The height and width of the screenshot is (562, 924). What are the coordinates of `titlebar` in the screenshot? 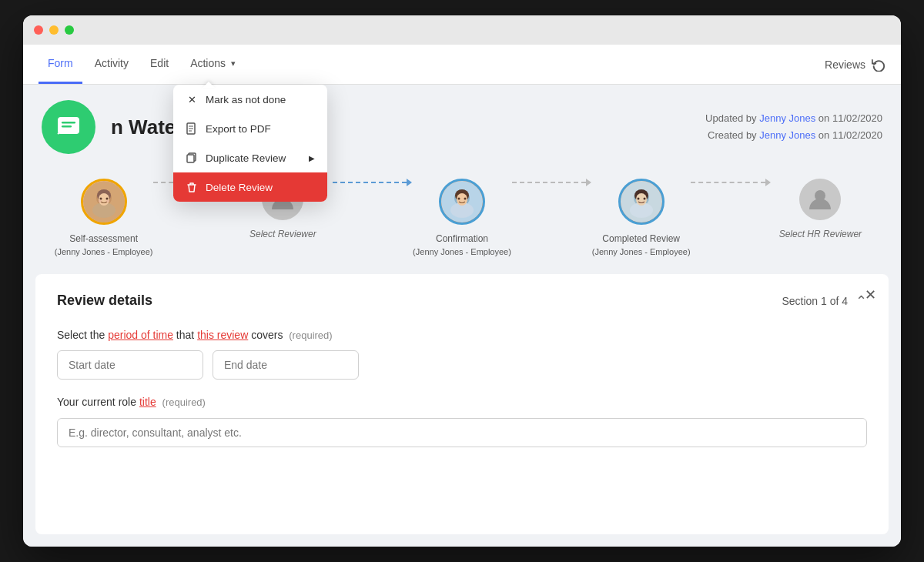 It's located at (462, 30).